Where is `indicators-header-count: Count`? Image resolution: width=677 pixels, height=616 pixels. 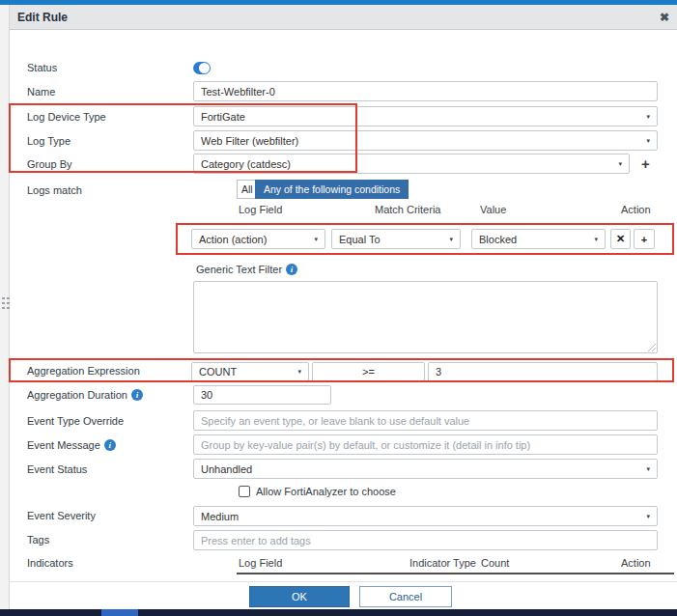 indicators-header-count: Count is located at coordinates (494, 563).